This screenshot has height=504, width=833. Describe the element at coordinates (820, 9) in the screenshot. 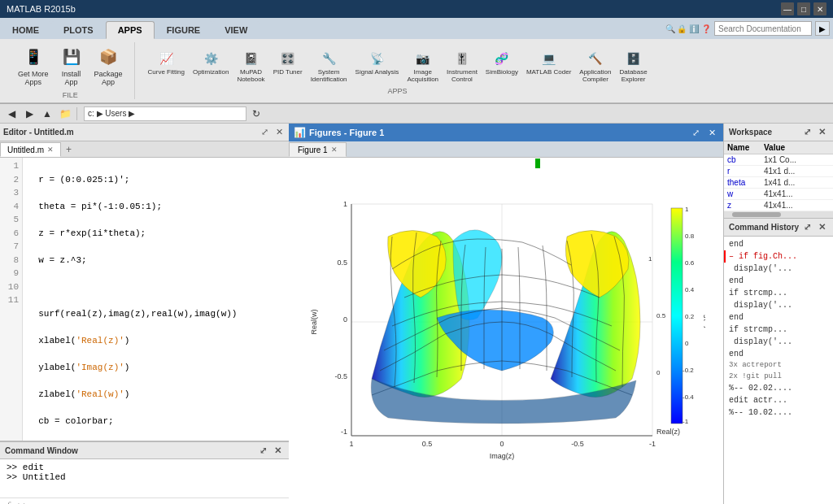

I see `close-button: ✕` at that location.